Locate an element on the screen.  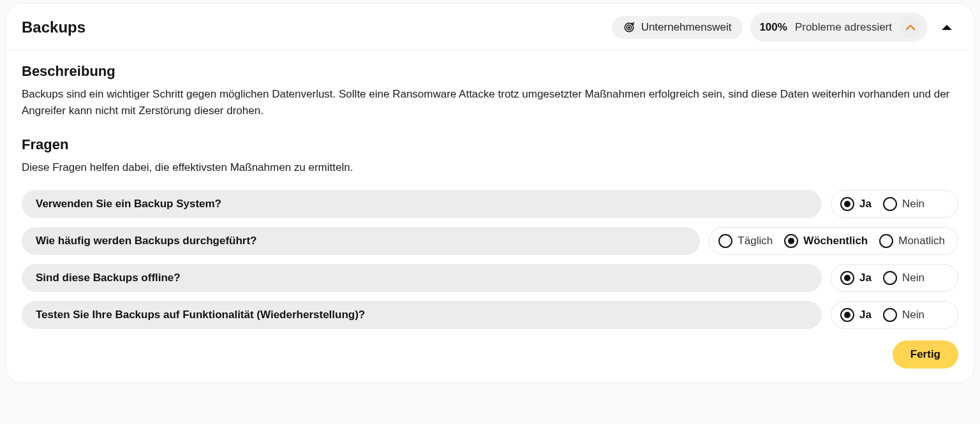
question-label: Wie häufig werden Backups durchgeführt? is located at coordinates (361, 241).